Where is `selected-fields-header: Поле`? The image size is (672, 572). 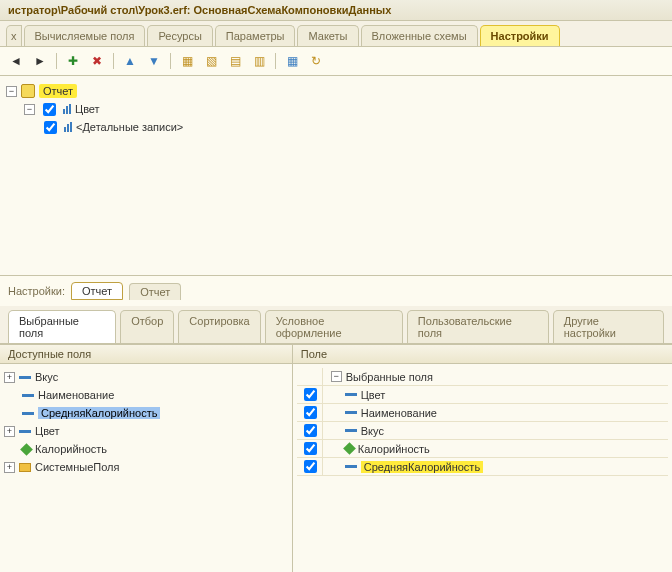
selected-fields-header: Поле is located at coordinates (482, 354).